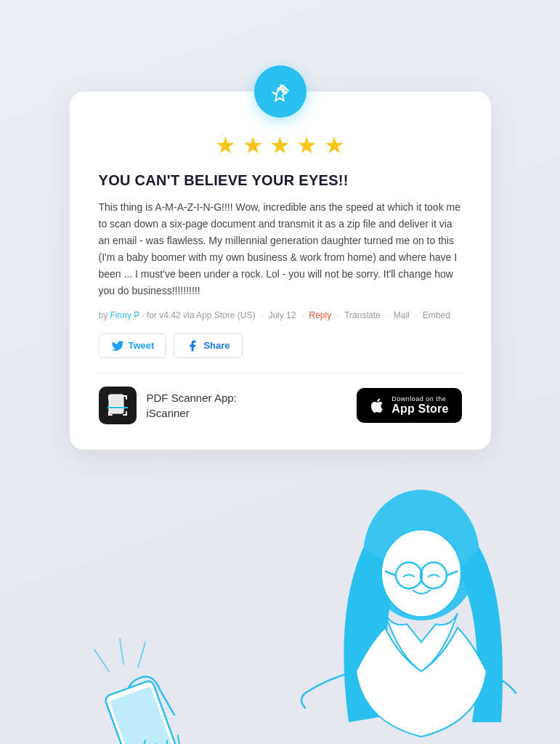 The width and height of the screenshot is (560, 744). Describe the element at coordinates (280, 180) in the screenshot. I see `review-title: YOU CAN'T BELIEVE YOUR EYES!!` at that location.